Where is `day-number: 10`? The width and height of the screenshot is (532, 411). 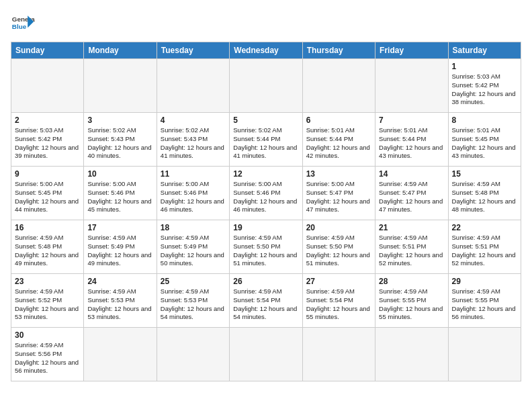 day-number: 10 is located at coordinates (120, 174).